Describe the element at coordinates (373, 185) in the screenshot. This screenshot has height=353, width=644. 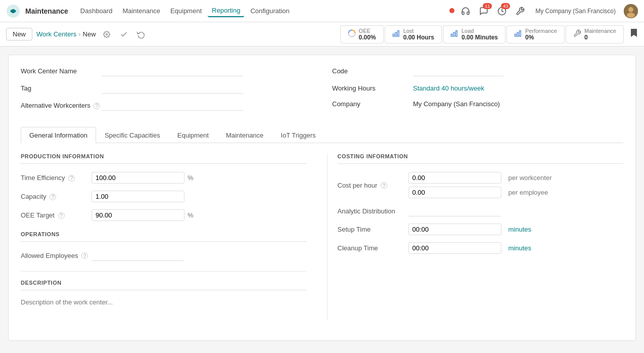
I see `cost-per-hour-label: Cost per hour ?` at that location.